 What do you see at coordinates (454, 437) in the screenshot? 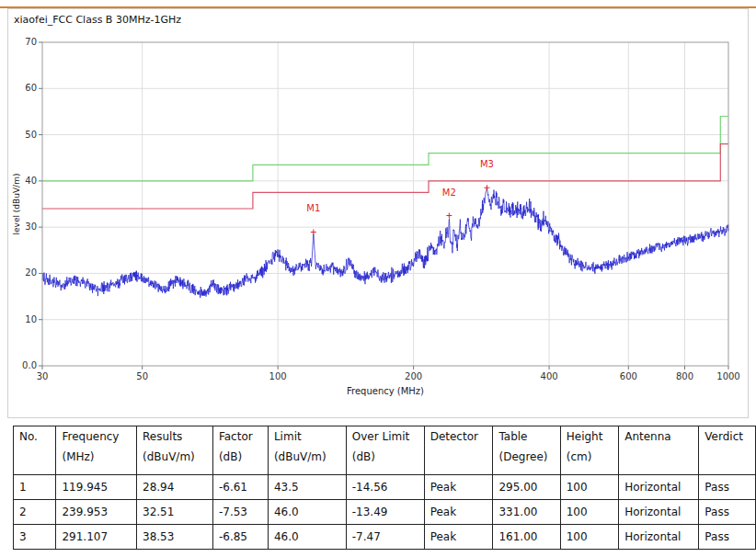
I see `column-title: Detector` at bounding box center [454, 437].